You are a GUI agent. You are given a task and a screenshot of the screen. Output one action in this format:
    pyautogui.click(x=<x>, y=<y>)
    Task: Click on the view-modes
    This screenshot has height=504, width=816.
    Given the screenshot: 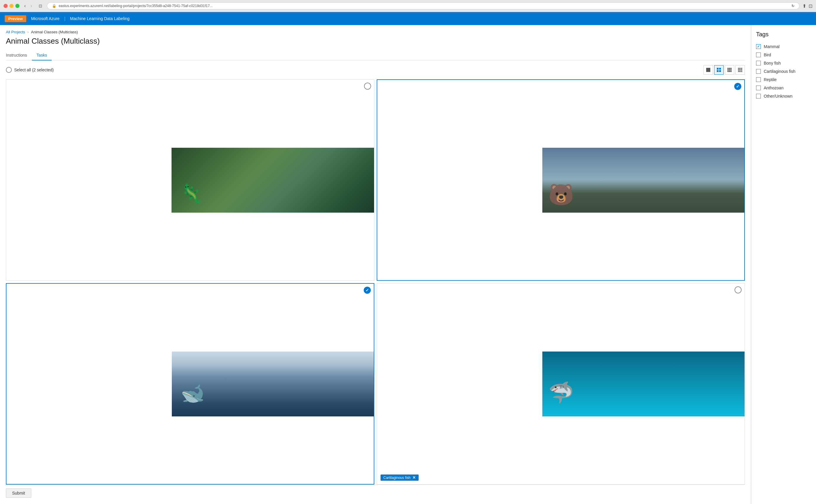 What is the action you would take?
    pyautogui.click(x=724, y=70)
    